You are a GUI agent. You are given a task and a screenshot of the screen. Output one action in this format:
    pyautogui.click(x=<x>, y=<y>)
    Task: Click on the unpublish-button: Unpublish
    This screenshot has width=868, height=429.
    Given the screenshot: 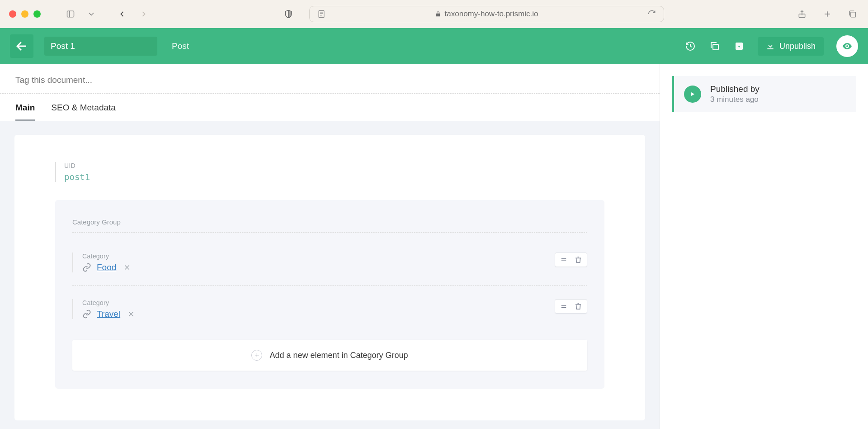 What is the action you would take?
    pyautogui.click(x=791, y=46)
    